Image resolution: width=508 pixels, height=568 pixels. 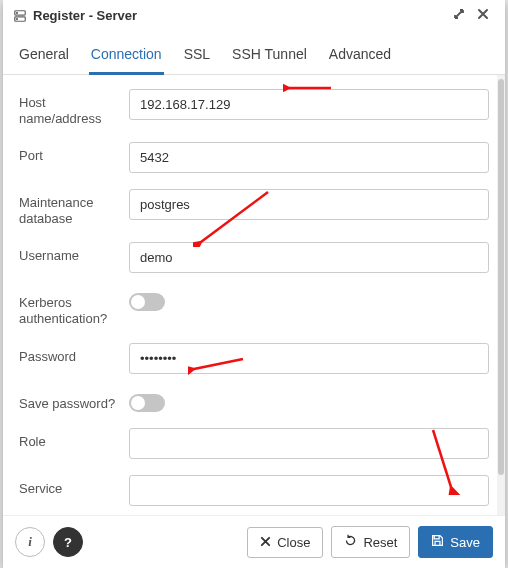 What do you see at coordinates (350, 542) in the screenshot?
I see `reset-icon` at bounding box center [350, 542].